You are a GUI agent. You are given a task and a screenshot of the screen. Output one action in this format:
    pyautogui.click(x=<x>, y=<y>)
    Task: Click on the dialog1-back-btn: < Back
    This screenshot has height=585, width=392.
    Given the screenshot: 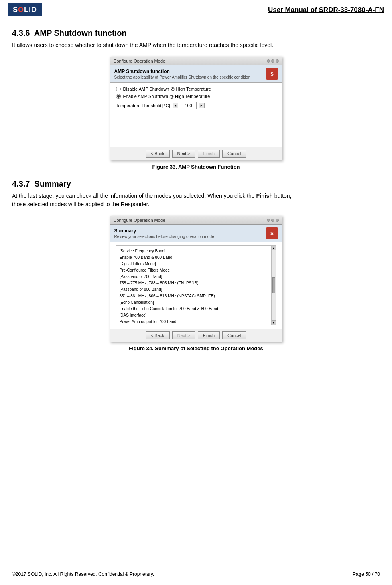 What is the action you would take?
    pyautogui.click(x=158, y=154)
    